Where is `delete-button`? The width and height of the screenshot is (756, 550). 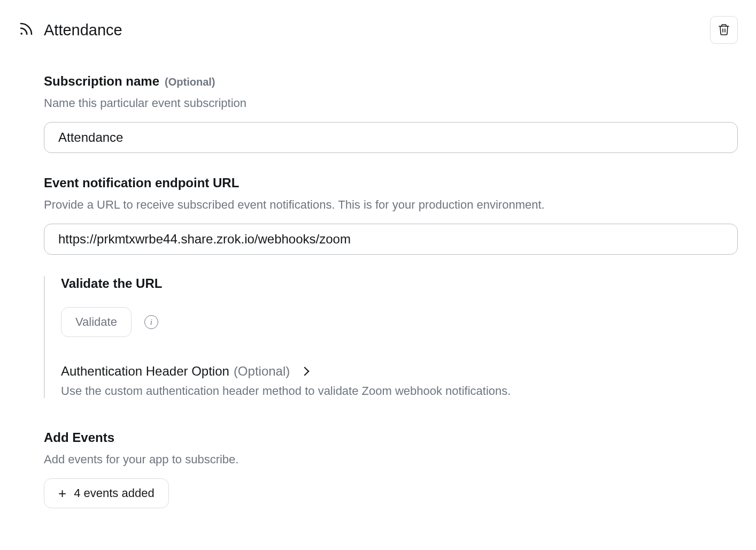 delete-button is located at coordinates (724, 30).